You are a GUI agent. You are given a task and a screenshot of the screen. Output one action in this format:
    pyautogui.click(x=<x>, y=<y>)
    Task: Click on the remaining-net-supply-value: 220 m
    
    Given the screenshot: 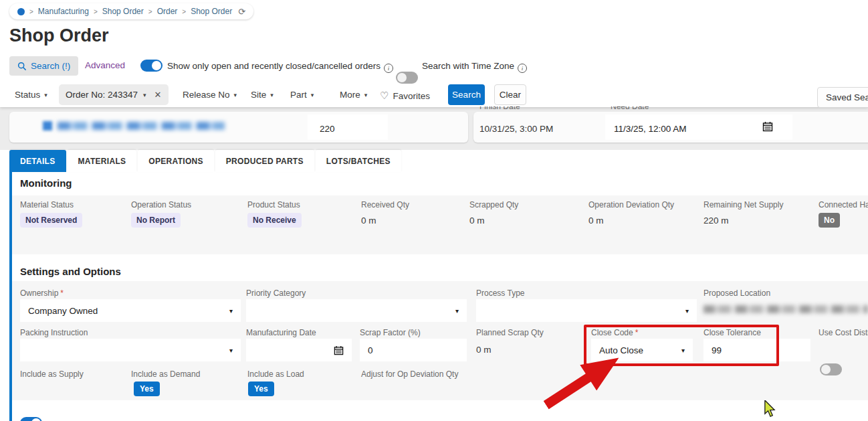 What is the action you would take?
    pyautogui.click(x=716, y=221)
    